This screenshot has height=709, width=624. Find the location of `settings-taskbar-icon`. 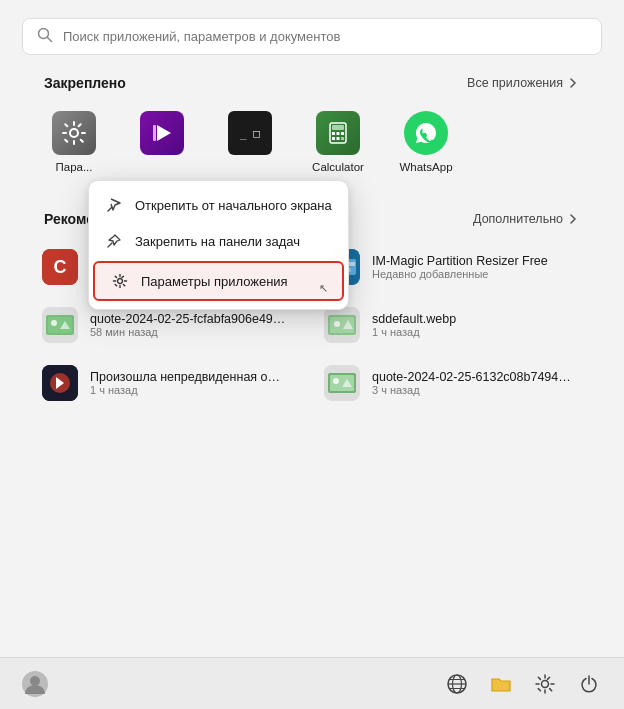

settings-taskbar-icon is located at coordinates (545, 684).